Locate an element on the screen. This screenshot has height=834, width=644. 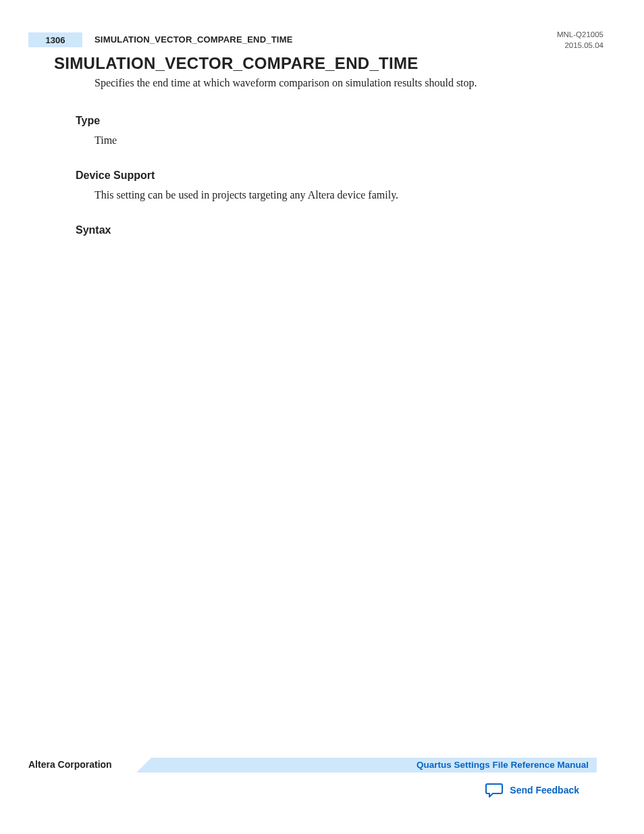
body-content: Specifies the end time at which waveform… is located at coordinates (342, 157).